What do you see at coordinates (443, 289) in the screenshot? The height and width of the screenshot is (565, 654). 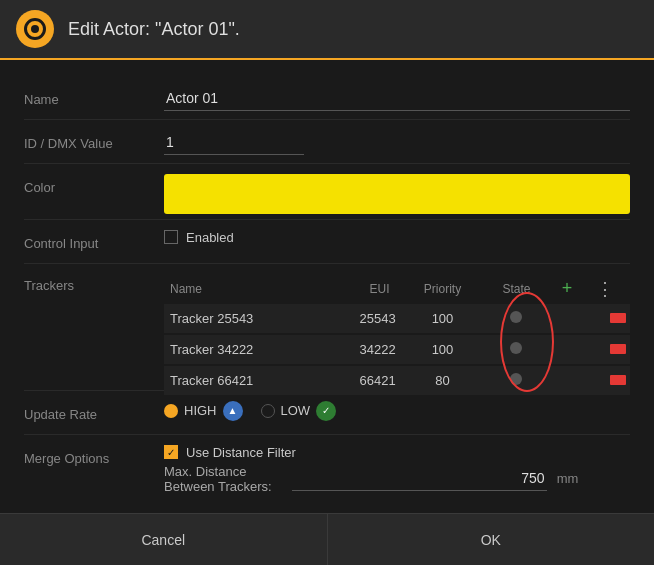 I see `col-priority: Priority` at bounding box center [443, 289].